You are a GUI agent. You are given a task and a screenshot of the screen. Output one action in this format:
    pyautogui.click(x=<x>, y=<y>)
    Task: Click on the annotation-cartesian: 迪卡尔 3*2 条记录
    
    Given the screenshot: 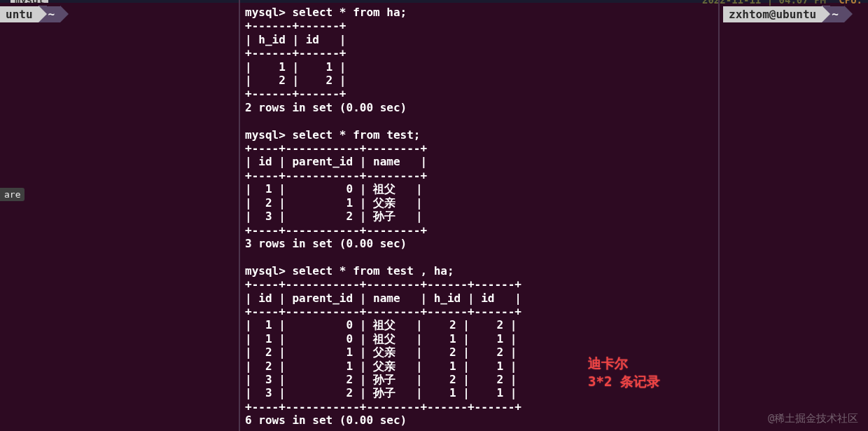 What is the action you would take?
    pyautogui.click(x=624, y=372)
    